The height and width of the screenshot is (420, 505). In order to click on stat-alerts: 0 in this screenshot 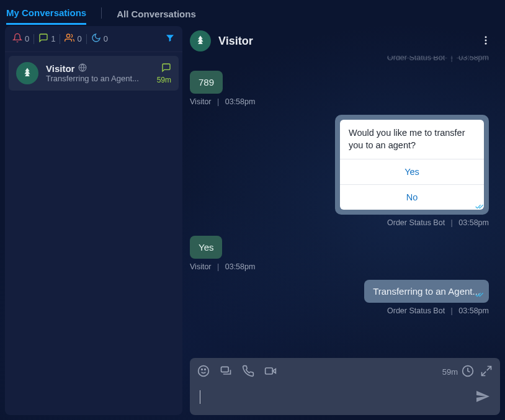, I will do `click(21, 38)`.